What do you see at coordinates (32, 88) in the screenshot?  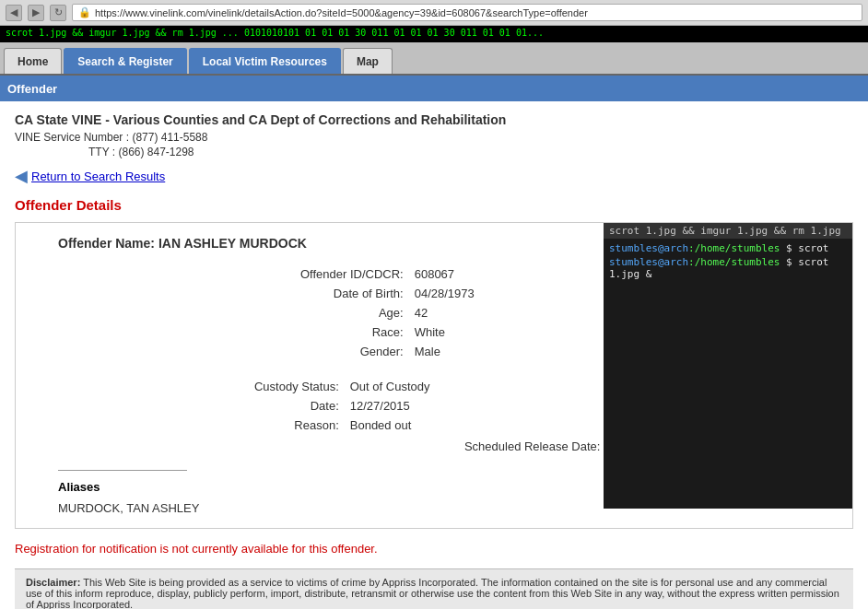 I see `sub-nav-offender: Offender` at bounding box center [32, 88].